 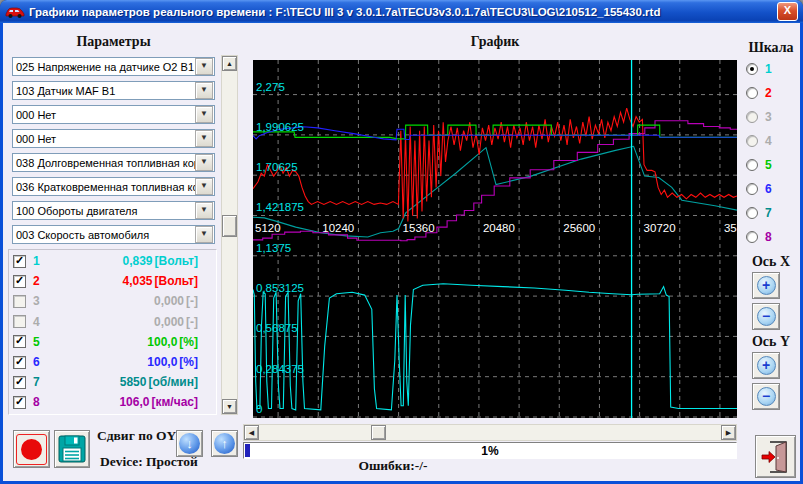 I want to click on param-dropdown-list: 025 Напряжение на датчике O2 B1 S▼103 Да…, so click(x=114, y=153).